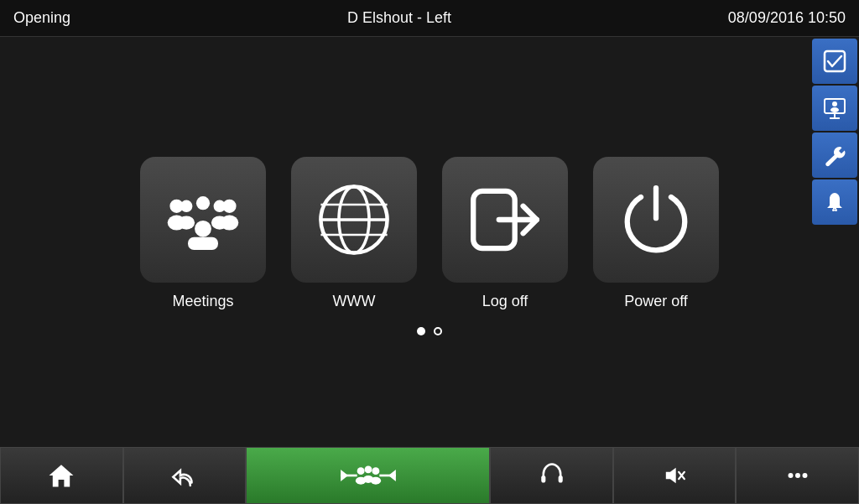  Describe the element at coordinates (430, 331) in the screenshot. I see `pagination` at that location.